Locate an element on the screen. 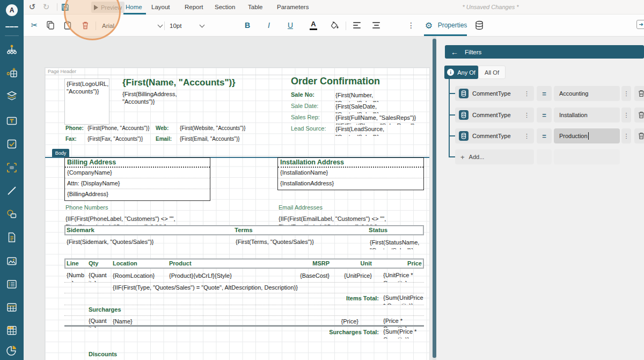 Image resolution: width=644 pixels, height=360 pixels. table-tool-icon is located at coordinates (12, 307).